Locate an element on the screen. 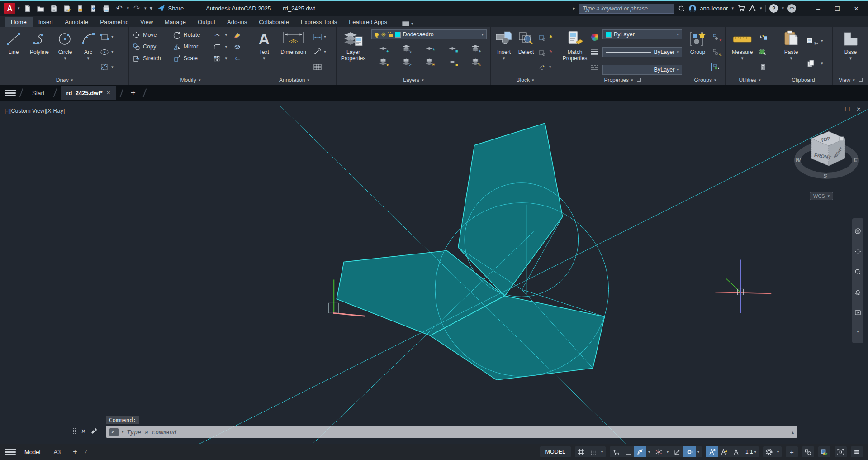 The height and width of the screenshot is (460, 868). explode-icon is located at coordinates (237, 47).